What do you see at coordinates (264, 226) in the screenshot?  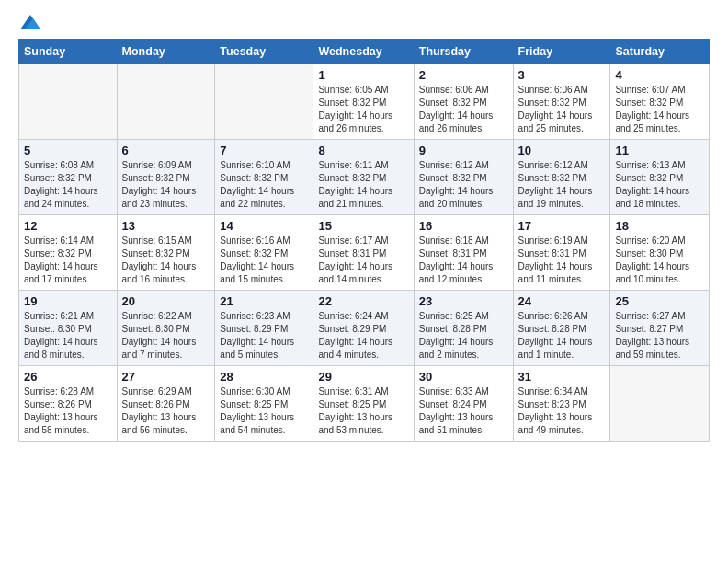 I see `day-number: 14` at bounding box center [264, 226].